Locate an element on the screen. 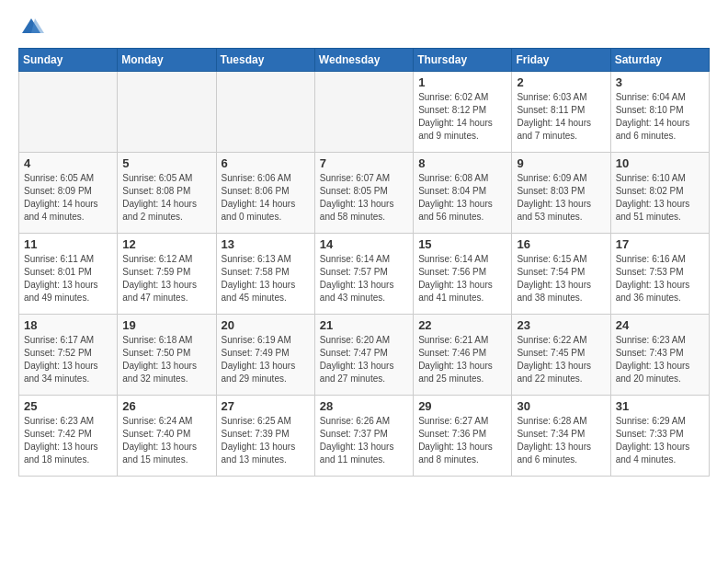 Image resolution: width=728 pixels, height=563 pixels. col-header-wednesday: Wednesday is located at coordinates (364, 61).